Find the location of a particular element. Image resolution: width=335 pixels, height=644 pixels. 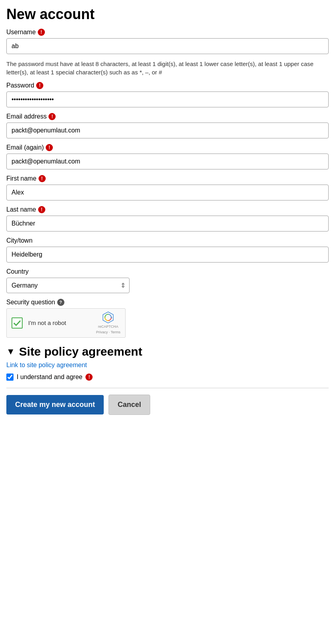

checkmark-icon is located at coordinates (17, 323).